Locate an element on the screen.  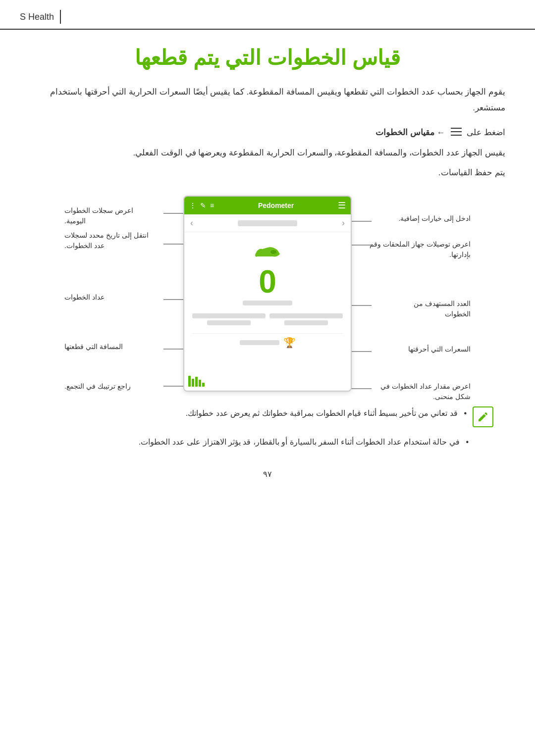
calories-bar is located at coordinates (229, 316).